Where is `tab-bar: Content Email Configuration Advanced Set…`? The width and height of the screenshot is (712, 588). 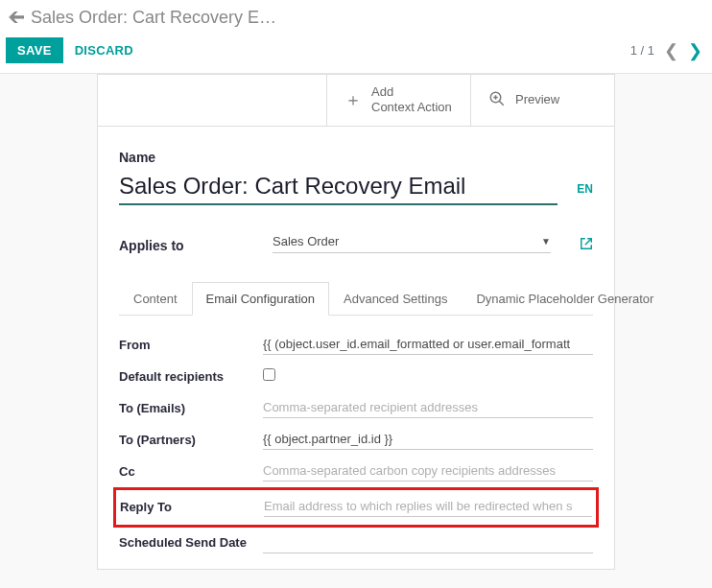 tab-bar: Content Email Configuration Advanced Set… is located at coordinates (356, 299).